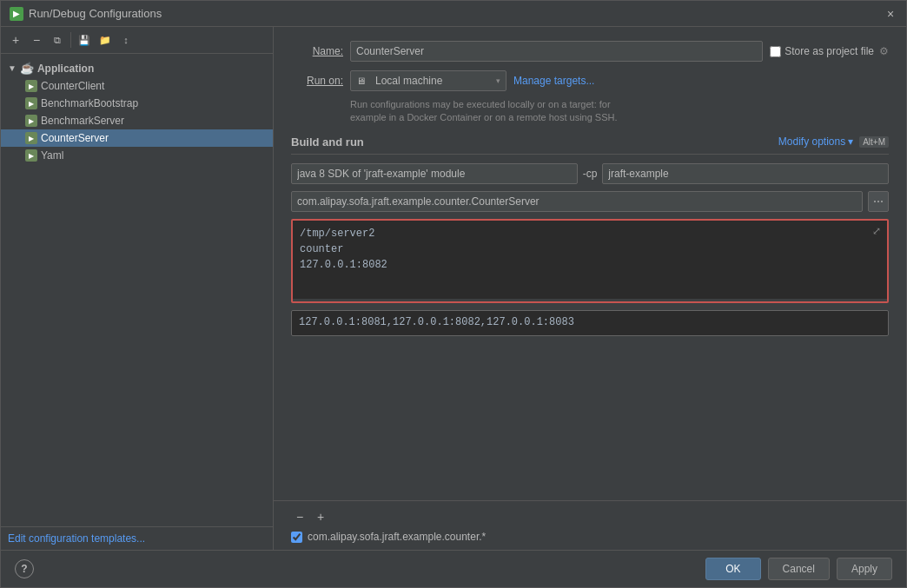 This screenshot has height=588, width=907. What do you see at coordinates (137, 68) in the screenshot?
I see `tree-section-application: ▼ ☕ Application` at bounding box center [137, 68].